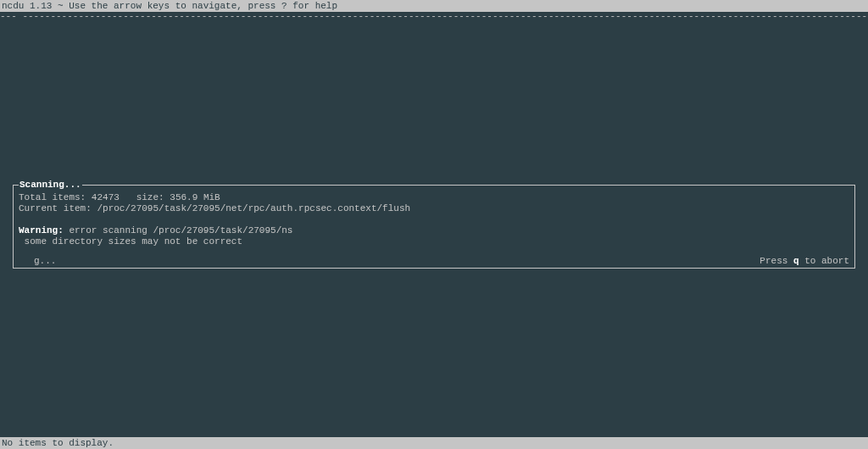 The height and width of the screenshot is (449, 868). I want to click on abort-hint: Press q to abort, so click(804, 261).